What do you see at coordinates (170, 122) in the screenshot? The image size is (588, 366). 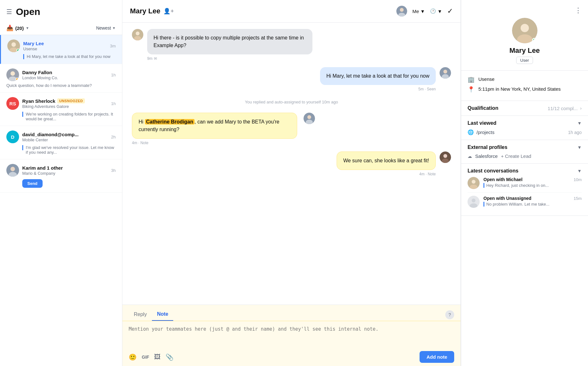 I see `mentioned-user: Catherine Brodigan` at bounding box center [170, 122].